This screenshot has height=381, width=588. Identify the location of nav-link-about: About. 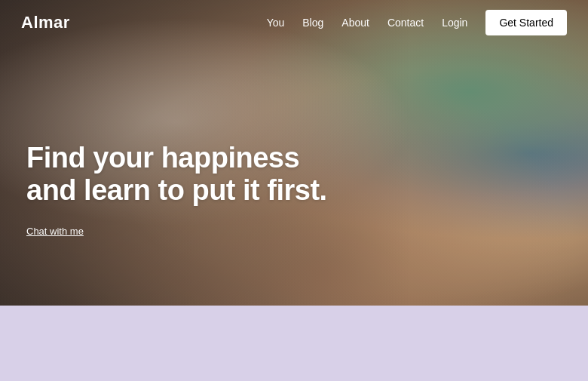
(356, 23).